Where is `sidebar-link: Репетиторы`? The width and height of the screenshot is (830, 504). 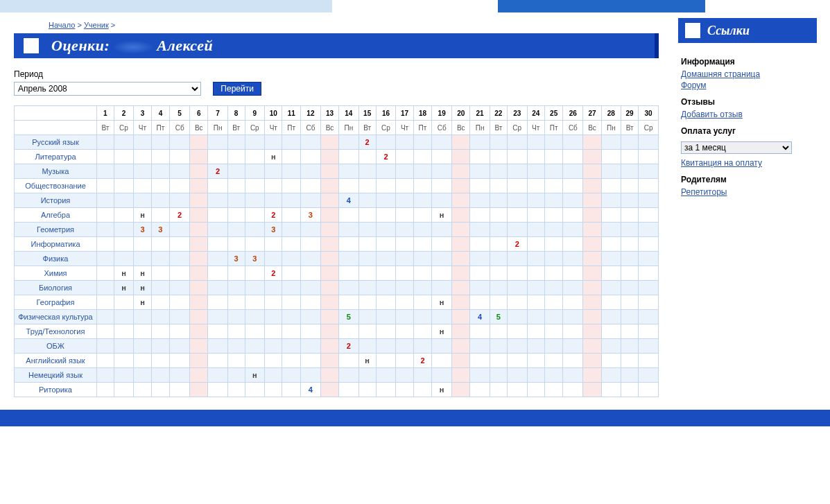 sidebar-link: Репетиторы is located at coordinates (747, 192).